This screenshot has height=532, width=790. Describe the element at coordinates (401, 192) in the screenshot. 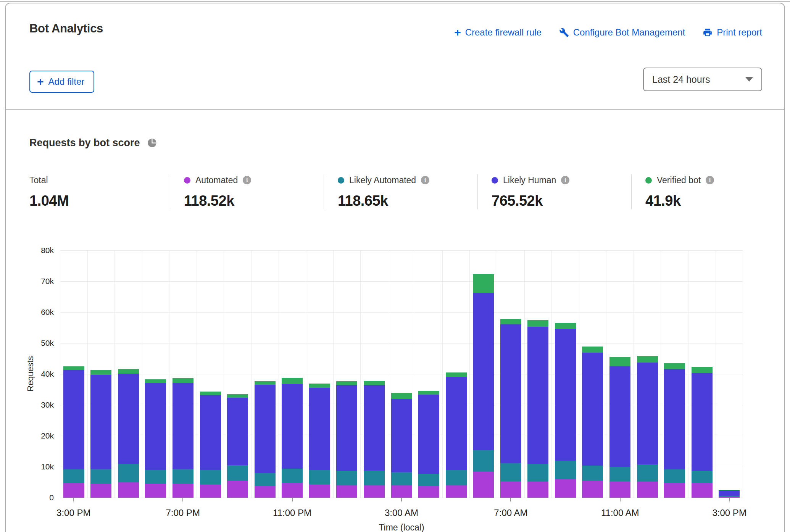

I see `stat-likely-automated: Likely Automated i 118.65k` at that location.